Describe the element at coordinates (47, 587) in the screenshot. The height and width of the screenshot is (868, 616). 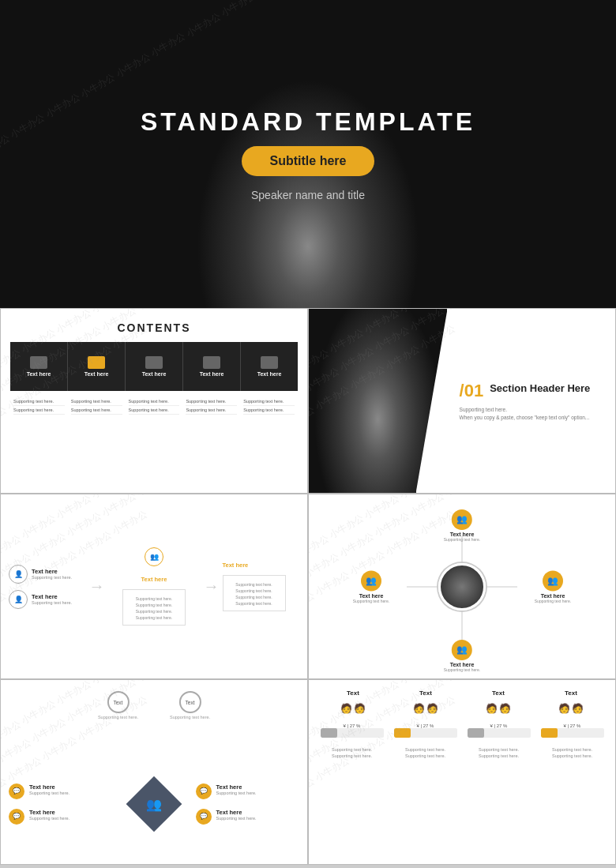
I see `flow-left: 👤 Text here Supporting text here. 👤 Text…` at that location.